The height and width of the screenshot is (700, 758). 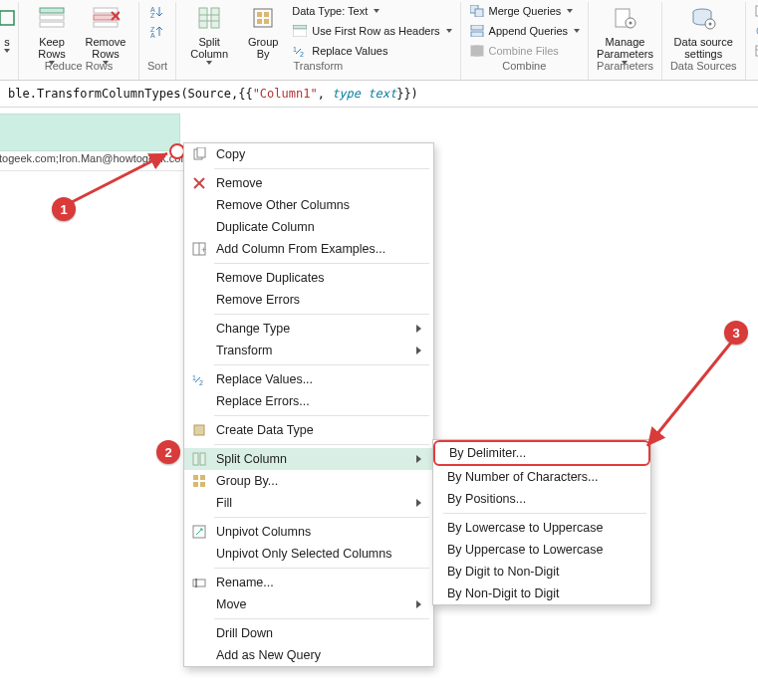 I want to click on table-header-icon, so click(x=300, y=31).